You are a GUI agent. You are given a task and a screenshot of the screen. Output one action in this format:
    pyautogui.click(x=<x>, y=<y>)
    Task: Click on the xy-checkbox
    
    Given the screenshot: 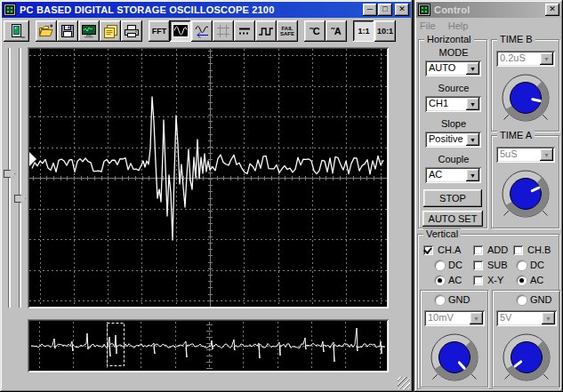 What is the action you would take?
    pyautogui.click(x=479, y=281)
    